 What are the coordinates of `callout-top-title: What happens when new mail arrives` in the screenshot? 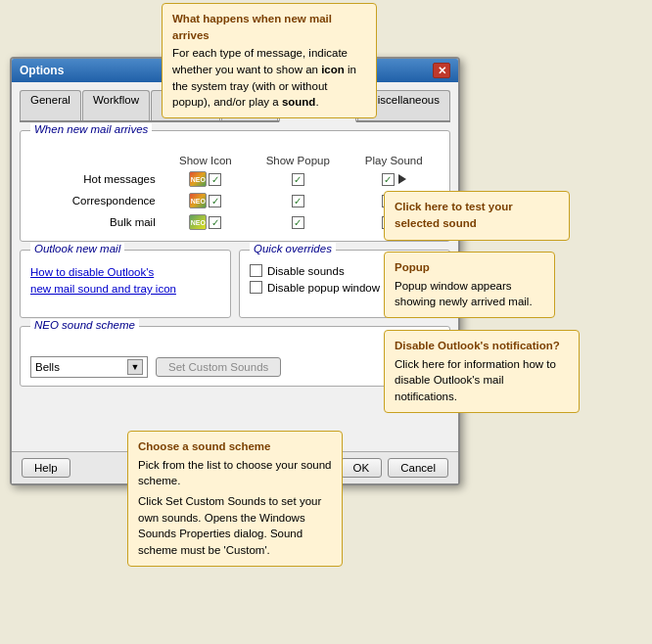 It's located at (269, 27).